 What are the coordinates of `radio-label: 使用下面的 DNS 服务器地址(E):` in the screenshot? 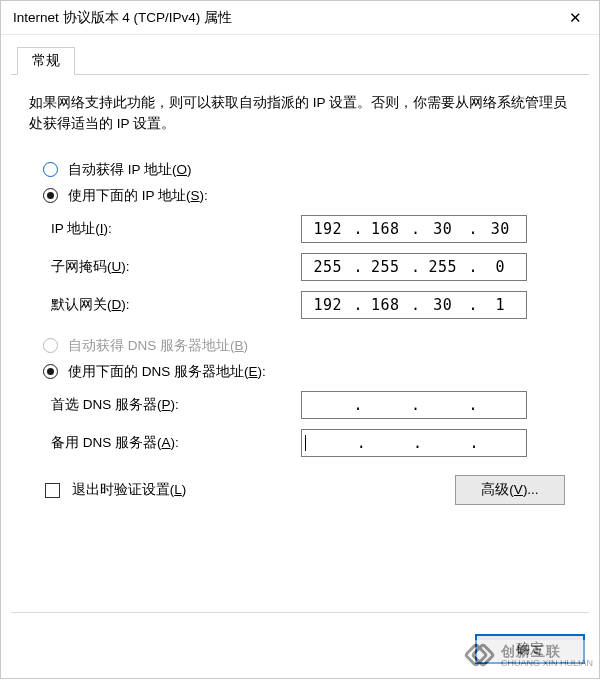 It's located at (167, 372).